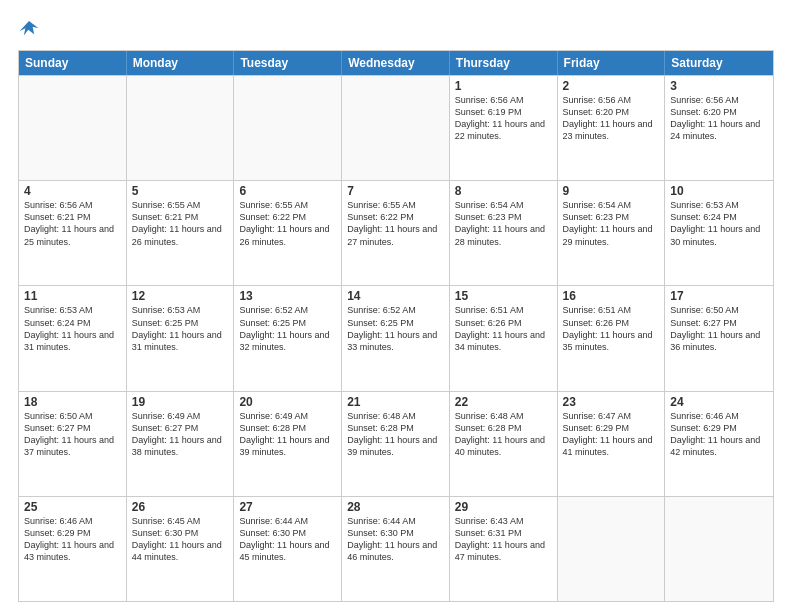  Describe the element at coordinates (180, 540) in the screenshot. I see `cell-info: Sunrise: 6:45 AM Sunset: 6:30 PM Dayligh…` at that location.